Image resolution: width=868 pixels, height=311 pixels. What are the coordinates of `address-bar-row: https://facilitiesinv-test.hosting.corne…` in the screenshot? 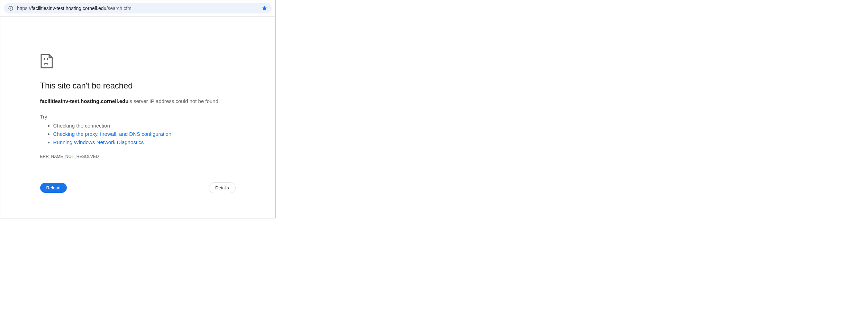 It's located at (138, 8).